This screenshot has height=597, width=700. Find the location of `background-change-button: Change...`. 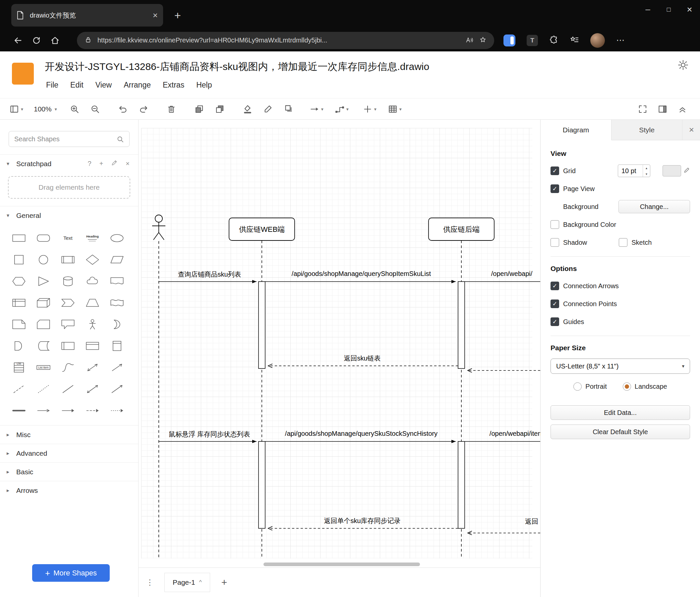

background-change-button: Change... is located at coordinates (654, 207).